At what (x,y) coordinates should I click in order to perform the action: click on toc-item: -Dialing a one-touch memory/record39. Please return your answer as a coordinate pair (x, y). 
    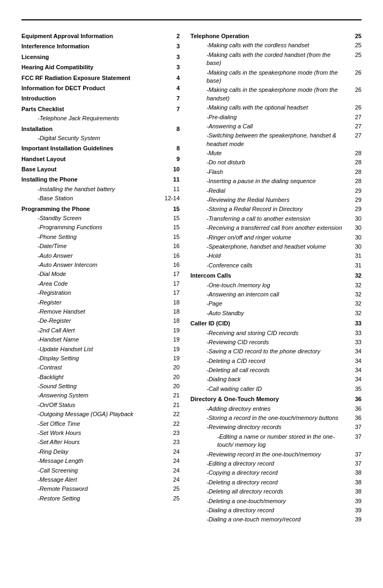
    Looking at the image, I should click on (276, 520).